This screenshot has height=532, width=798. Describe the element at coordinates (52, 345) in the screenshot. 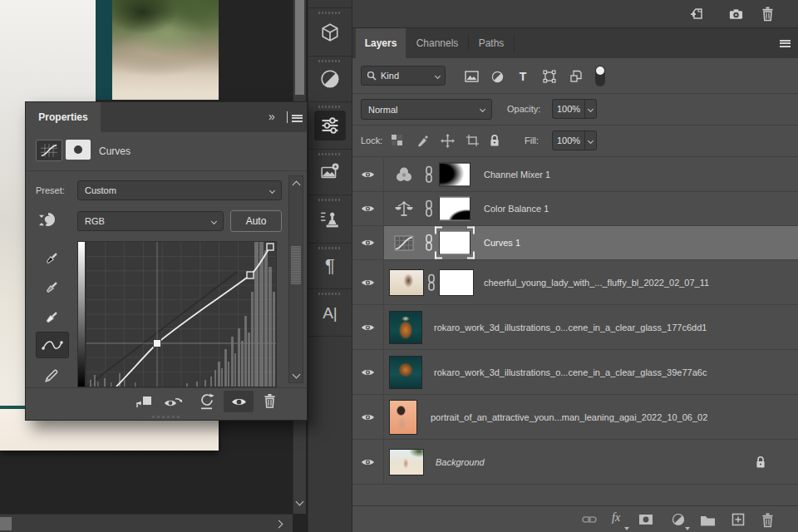

I see `curve-point-tool` at that location.